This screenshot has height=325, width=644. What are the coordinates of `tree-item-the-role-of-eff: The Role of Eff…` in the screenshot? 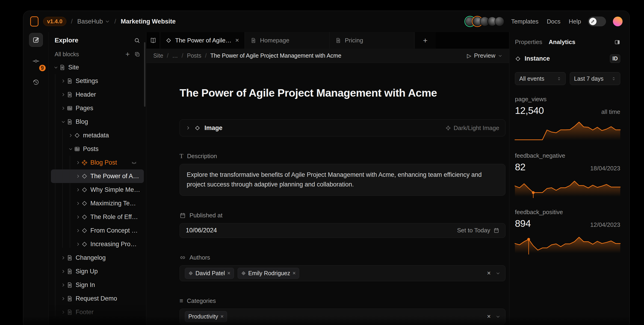 It's located at (98, 217).